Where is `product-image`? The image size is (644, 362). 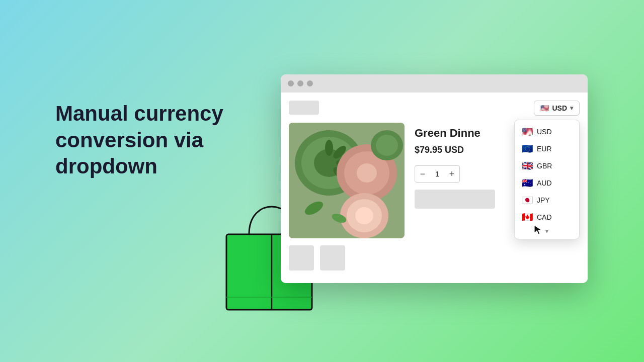
product-image is located at coordinates (347, 180).